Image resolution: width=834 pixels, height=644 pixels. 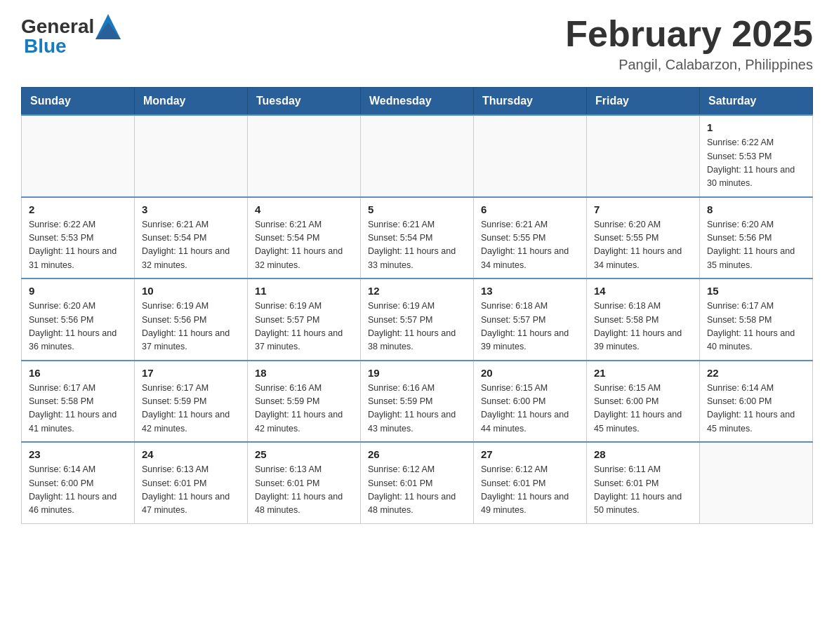 I want to click on day-number: 4, so click(x=304, y=209).